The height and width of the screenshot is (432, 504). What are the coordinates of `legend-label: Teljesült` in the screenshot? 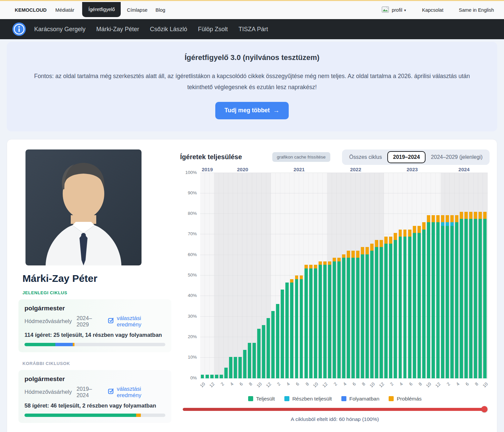 It's located at (266, 399).